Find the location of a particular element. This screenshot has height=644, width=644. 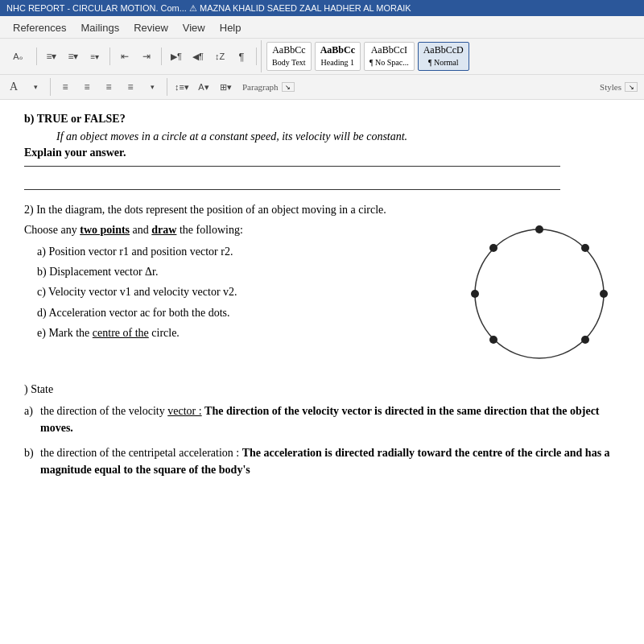

normal-preview: AaBbCcD is located at coordinates (444, 50).